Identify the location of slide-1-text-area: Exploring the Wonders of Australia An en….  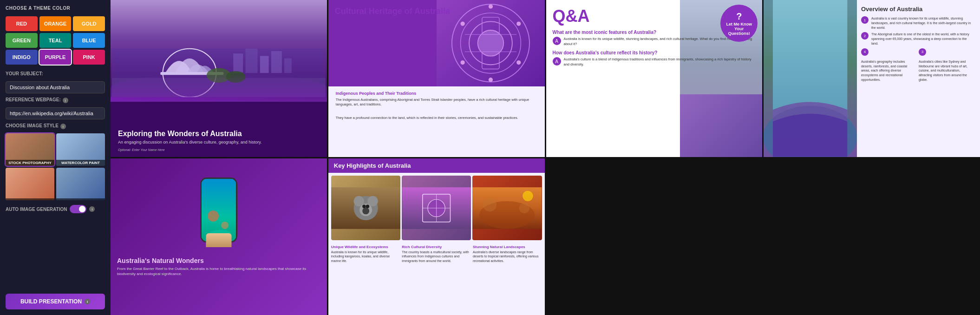
(219, 141).